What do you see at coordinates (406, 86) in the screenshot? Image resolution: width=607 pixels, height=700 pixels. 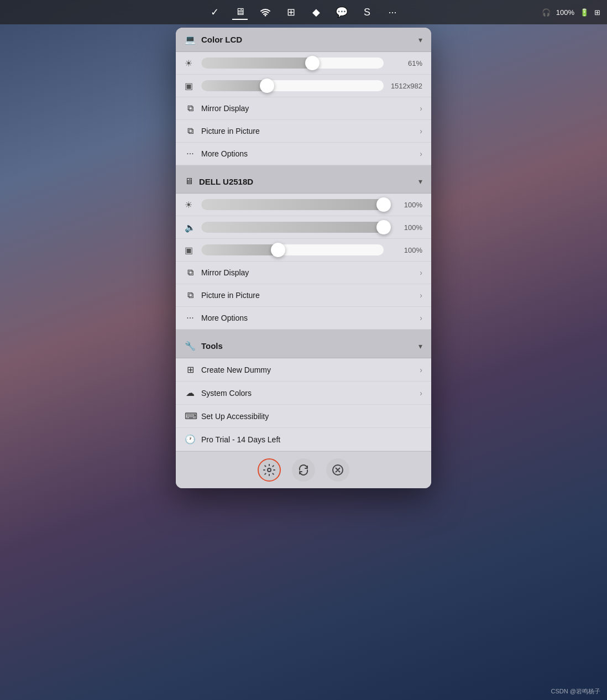 I see `resolution-value-lcd: 1512x982` at bounding box center [406, 86].